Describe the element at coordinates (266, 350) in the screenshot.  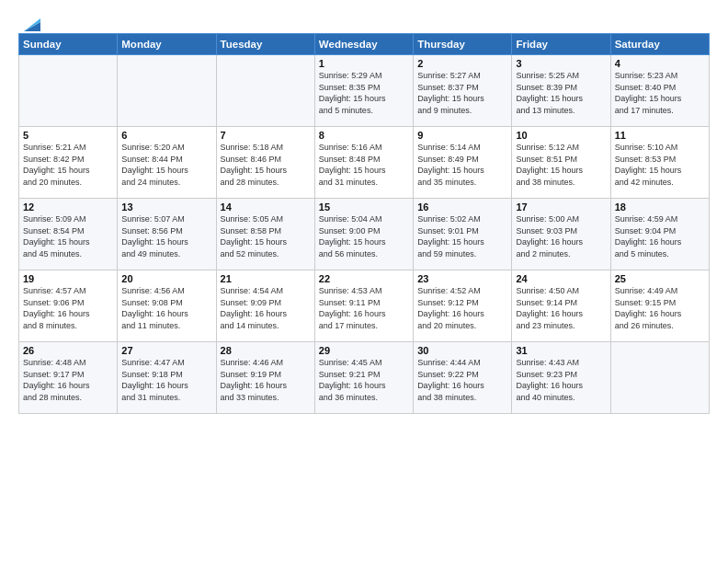
I see `day-number: 28` at that location.